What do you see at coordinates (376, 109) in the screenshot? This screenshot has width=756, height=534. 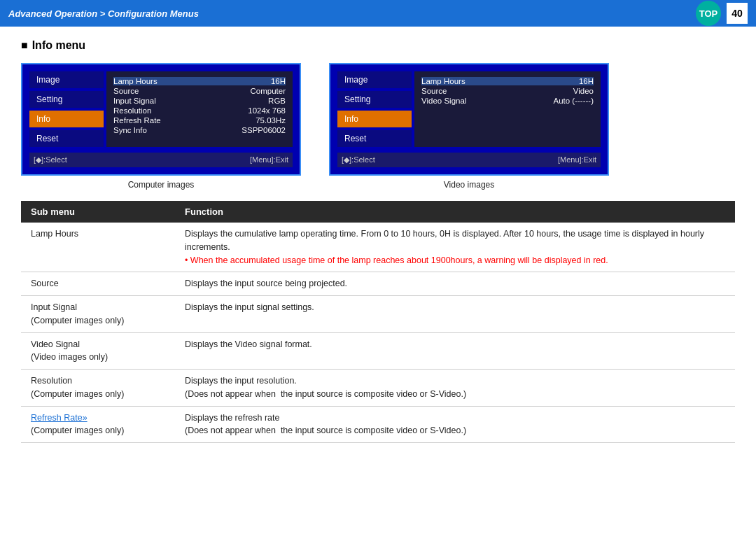 I see `video-menu-sidebar: Image Setting Info Reset` at bounding box center [376, 109].